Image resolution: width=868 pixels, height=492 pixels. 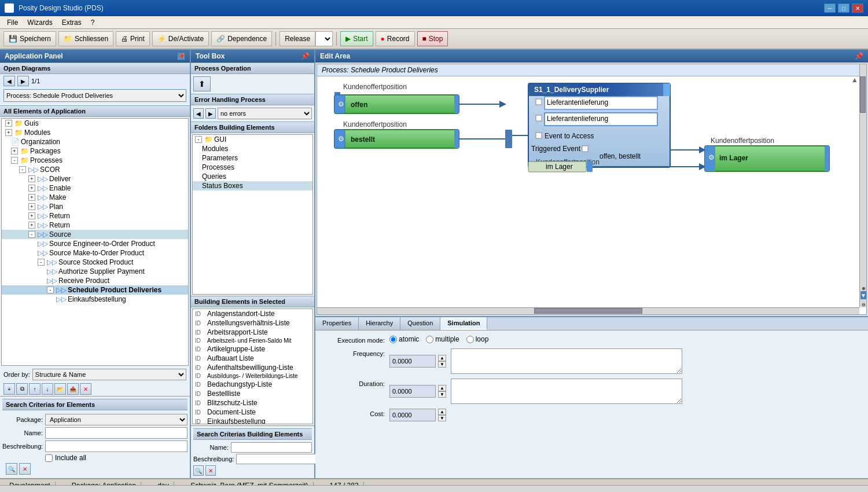 I want to click on delete-button: ✕, so click(x=86, y=389).